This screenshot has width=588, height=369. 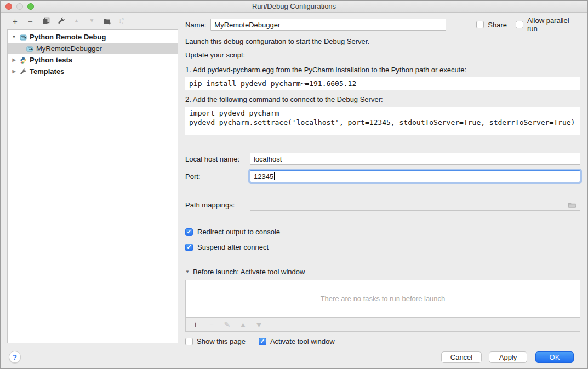 I want to click on move-down-icon: ▼, so click(x=92, y=21).